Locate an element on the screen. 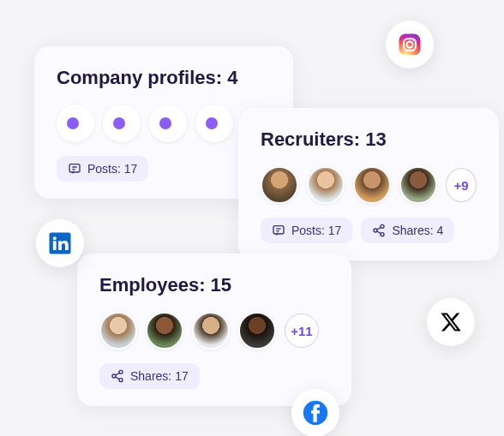 The width and height of the screenshot is (504, 436). facebook-icon is located at coordinates (315, 413).